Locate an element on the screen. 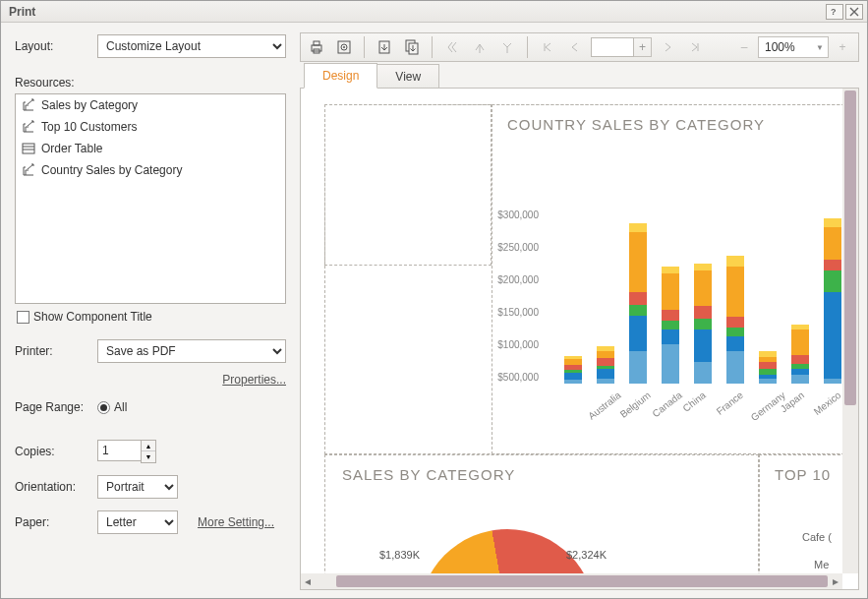 Image resolution: width=868 pixels, height=599 pixels. tab-design: Design is located at coordinates (340, 76).